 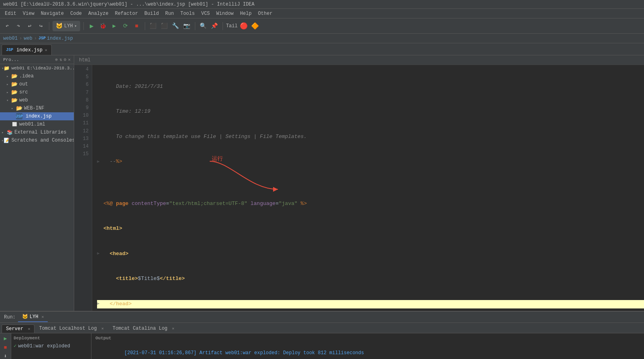 What do you see at coordinates (37, 108) in the screenshot?
I see `sidebar-item-webinf: ▸ 📂 WEB-INF` at bounding box center [37, 108].